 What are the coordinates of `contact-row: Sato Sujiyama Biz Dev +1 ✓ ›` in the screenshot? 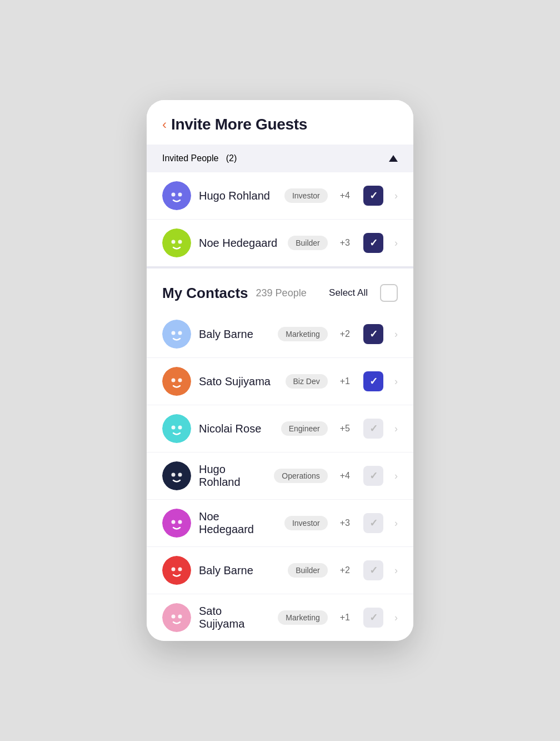 It's located at (280, 381).